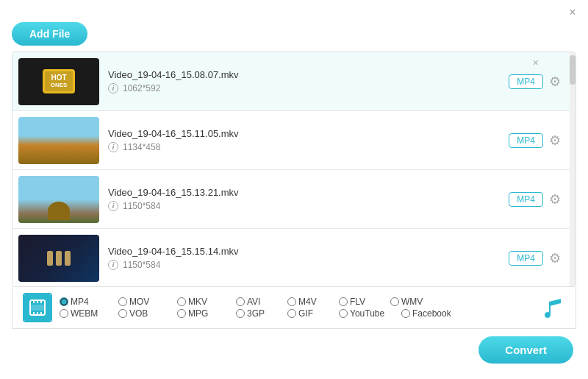  I want to click on format-radio-wmv, so click(395, 302).